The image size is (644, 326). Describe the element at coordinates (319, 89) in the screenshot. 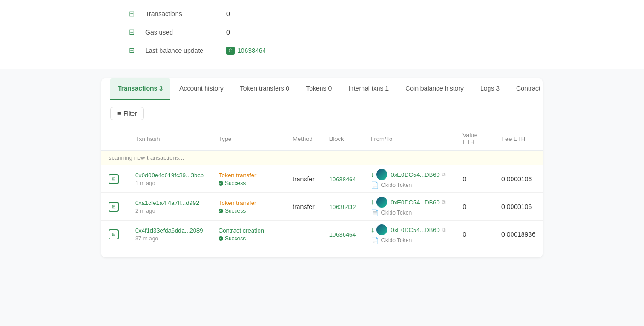

I see `tab-tokens: Tokens 0` at that location.